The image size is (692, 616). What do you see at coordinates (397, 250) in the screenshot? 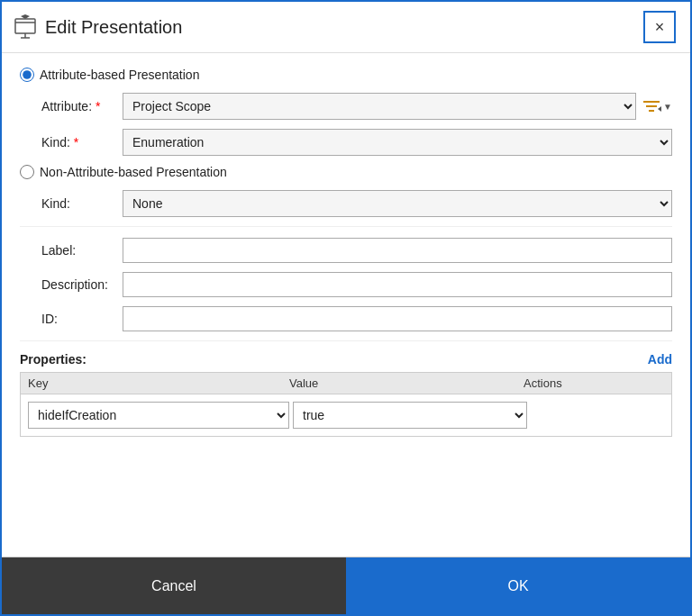
I see `label-input` at bounding box center [397, 250].